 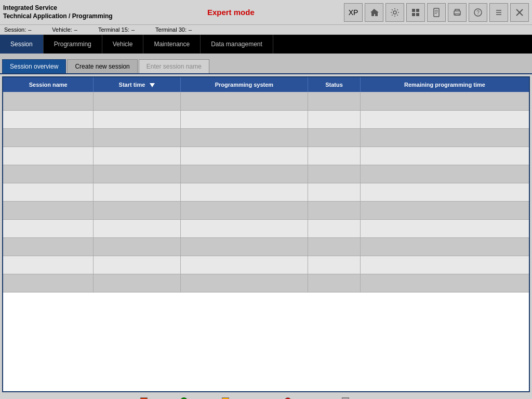 I want to click on home-button, so click(x=374, y=12).